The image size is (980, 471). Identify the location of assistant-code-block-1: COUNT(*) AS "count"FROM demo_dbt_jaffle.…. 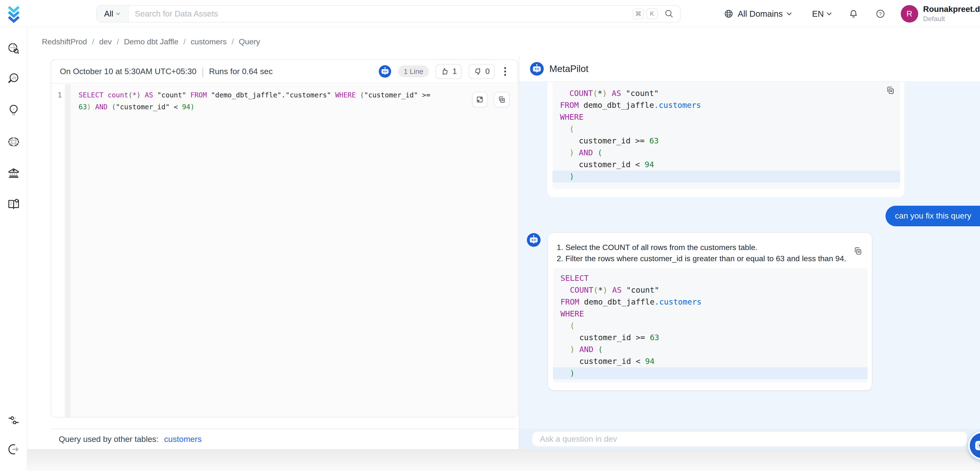
(726, 135).